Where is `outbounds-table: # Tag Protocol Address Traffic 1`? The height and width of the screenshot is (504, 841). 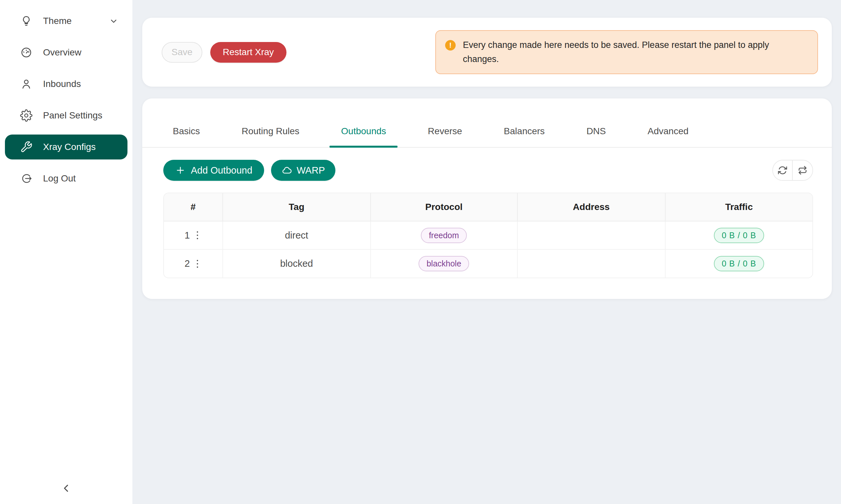
outbounds-table: # Tag Protocol Address Traffic 1 is located at coordinates (488, 235).